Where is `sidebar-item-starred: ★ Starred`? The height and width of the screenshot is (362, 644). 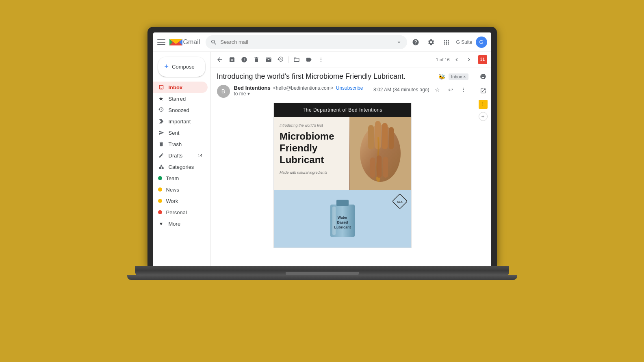
sidebar-item-starred: ★ Starred is located at coordinates (180, 99).